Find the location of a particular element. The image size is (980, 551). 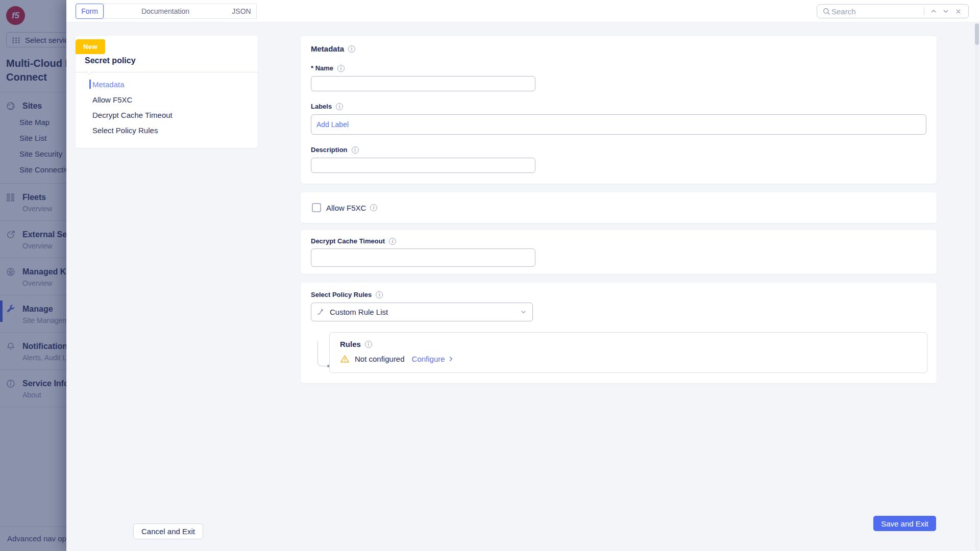

save-and-exit-button: Save and Exit is located at coordinates (904, 523).